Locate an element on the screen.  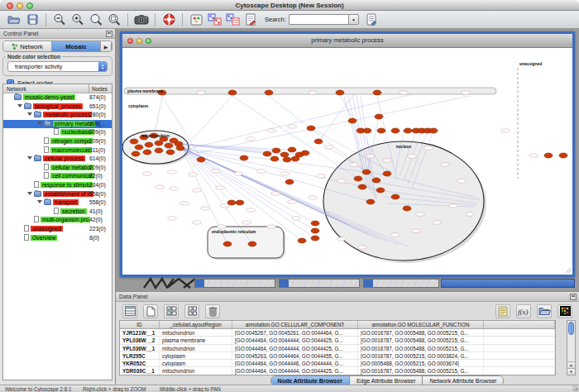
tree-row: mosaic-demo-yeast874(0) is located at coordinates (58, 98).